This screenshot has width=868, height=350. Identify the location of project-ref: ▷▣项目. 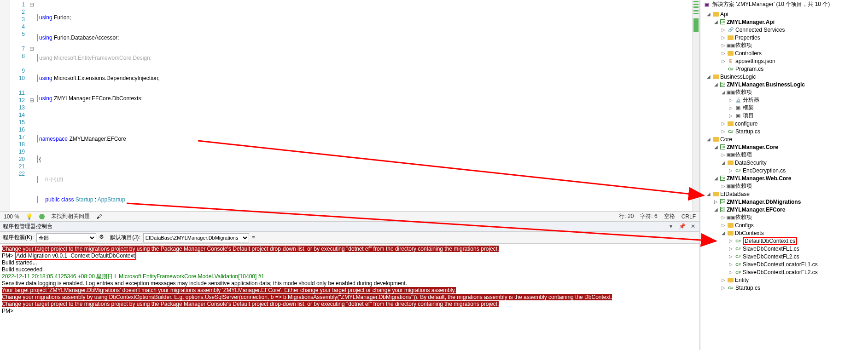
(784, 116).